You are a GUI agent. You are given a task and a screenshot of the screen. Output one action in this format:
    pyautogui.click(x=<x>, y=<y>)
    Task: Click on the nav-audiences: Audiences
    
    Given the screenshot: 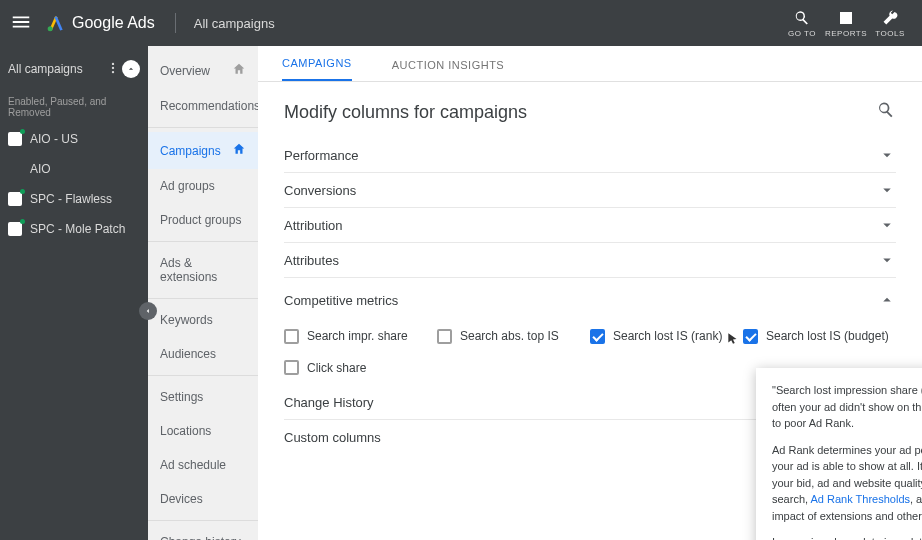 What is the action you would take?
    pyautogui.click(x=203, y=354)
    